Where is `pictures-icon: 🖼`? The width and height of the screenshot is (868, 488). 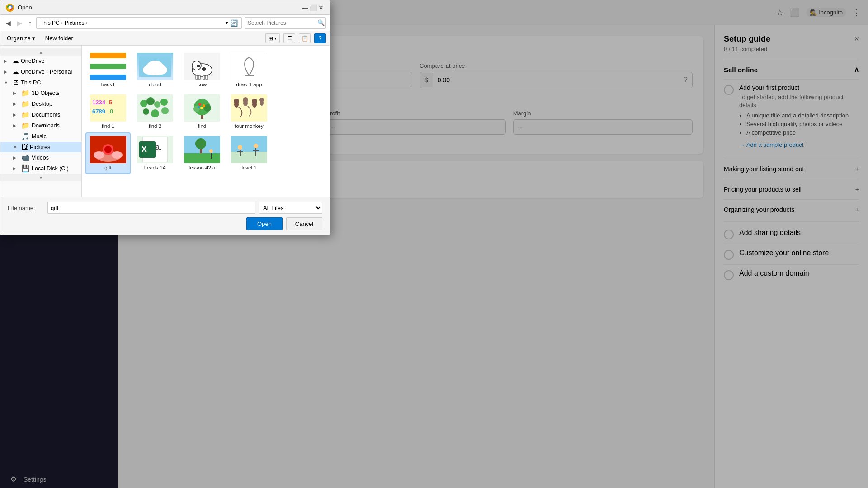 pictures-icon: 🖼 is located at coordinates (24, 147).